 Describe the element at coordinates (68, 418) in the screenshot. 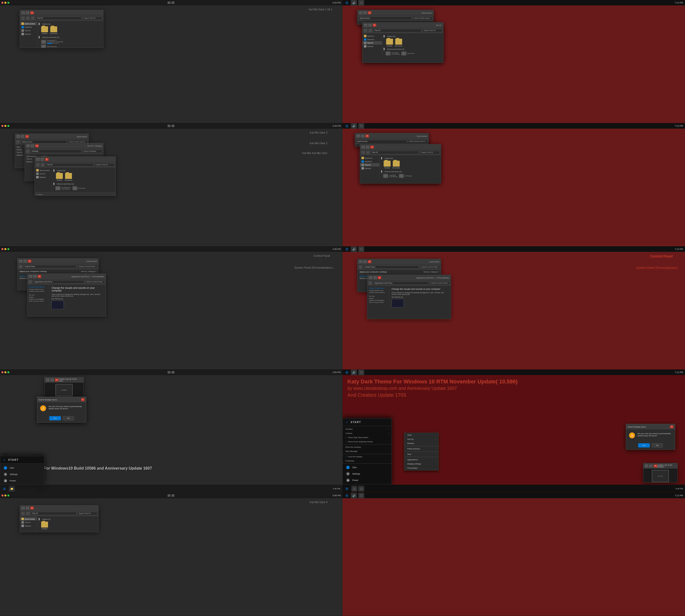

I see `dialog-no-left: No` at that location.